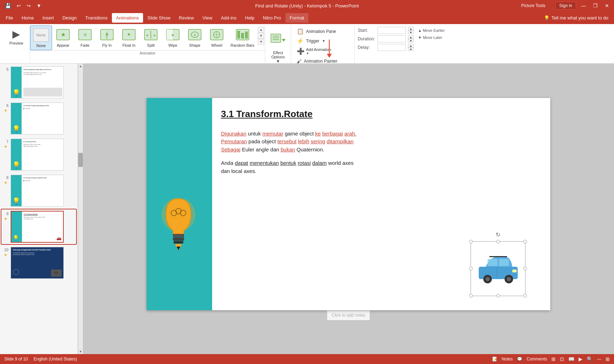  I want to click on slide-info: Slide 9 of 10, so click(16, 359).